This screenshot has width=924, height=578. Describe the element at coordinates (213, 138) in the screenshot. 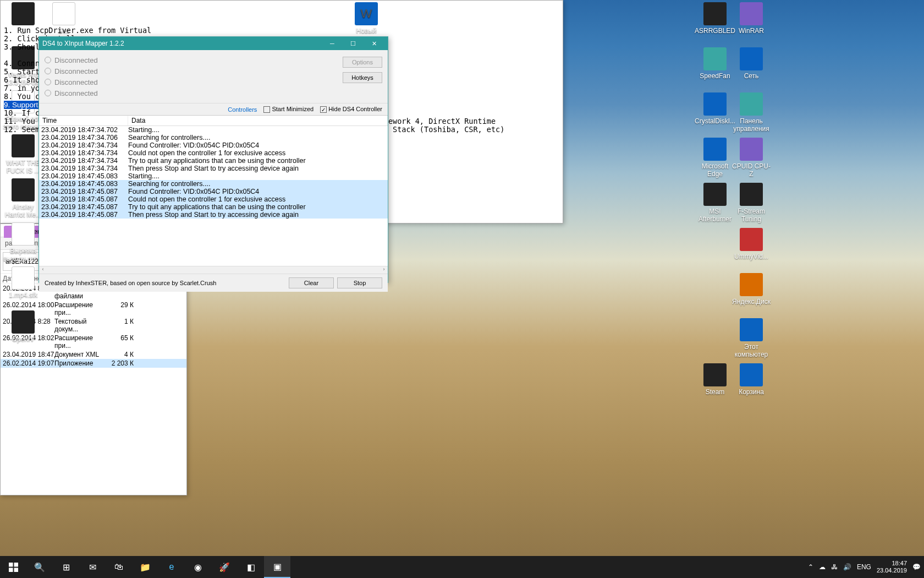

I see `log-row: 23.04.2019 18:47:34.706Searching for con…` at that location.